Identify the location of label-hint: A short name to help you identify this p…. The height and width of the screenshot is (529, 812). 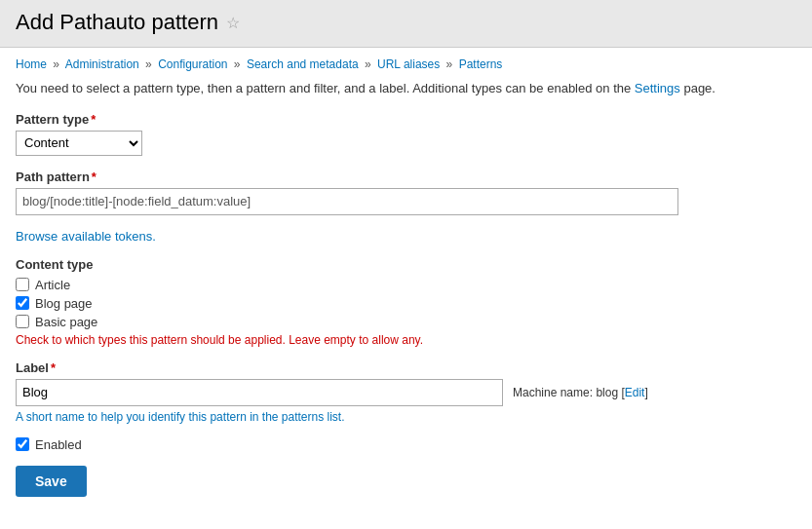
(406, 417).